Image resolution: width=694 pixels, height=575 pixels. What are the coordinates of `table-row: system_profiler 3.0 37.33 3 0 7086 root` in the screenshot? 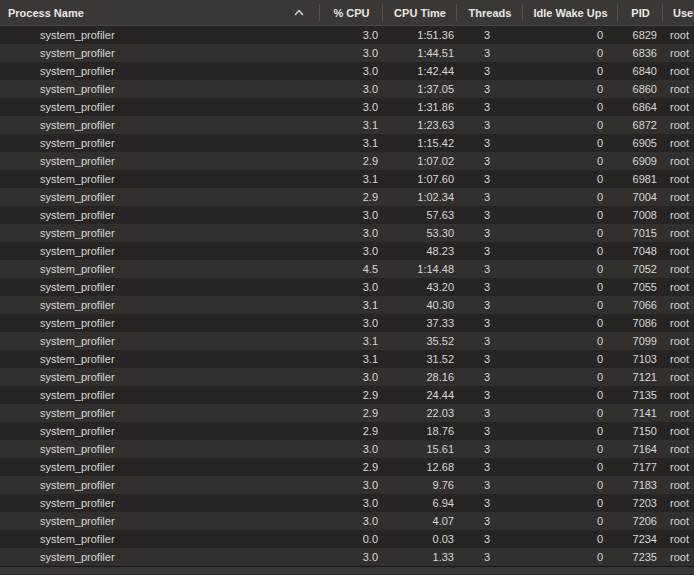 It's located at (347, 323).